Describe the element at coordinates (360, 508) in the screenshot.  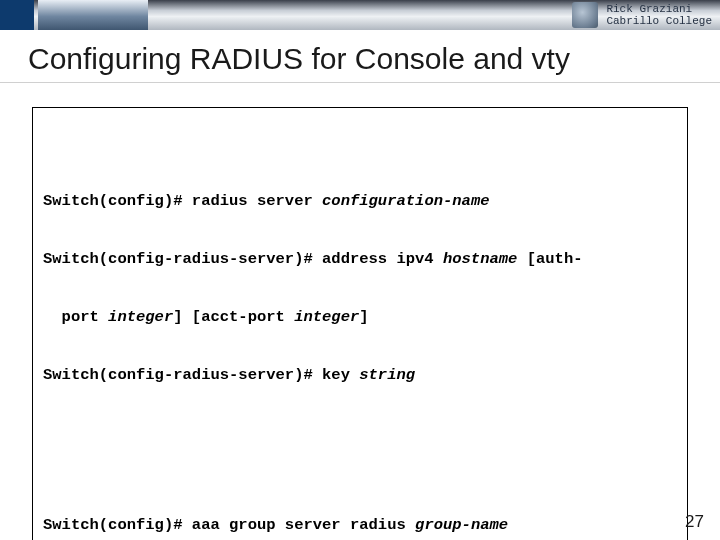
I see `code-block-2: Switch(config)# aaa group server radius …` at that location.